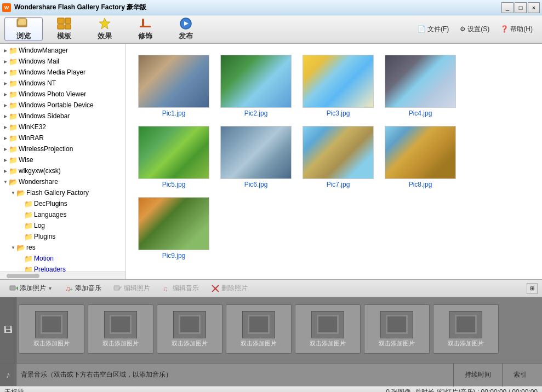 This screenshot has height=392, width=542. What do you see at coordinates (62, 138) in the screenshot?
I see `tree-item-winrar: ▶ 📁 WinRAR` at bounding box center [62, 138].